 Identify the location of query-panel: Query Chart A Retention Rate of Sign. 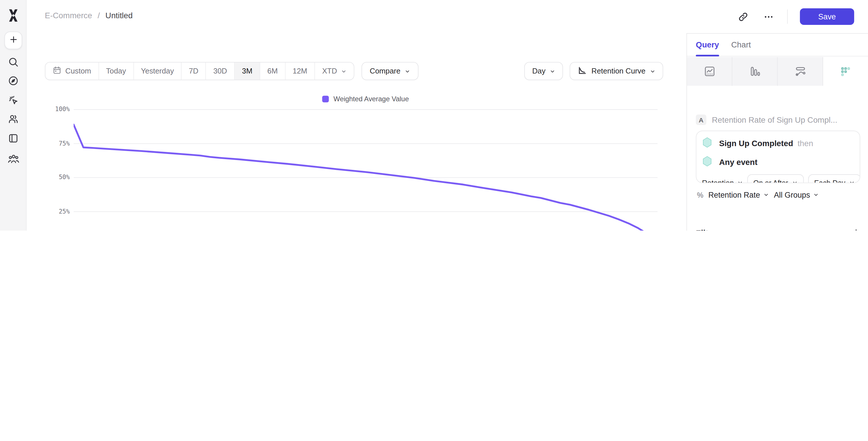
(777, 132).